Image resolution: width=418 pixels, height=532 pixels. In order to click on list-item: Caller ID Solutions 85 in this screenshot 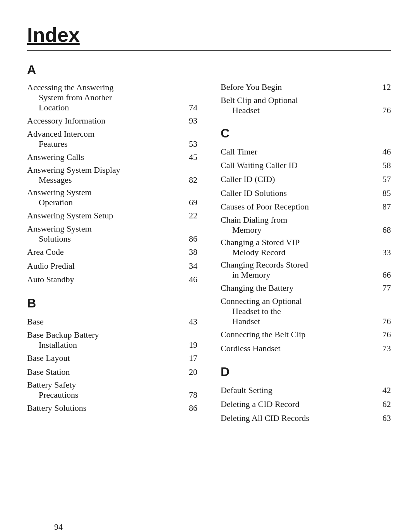, I will do `click(306, 193)`.